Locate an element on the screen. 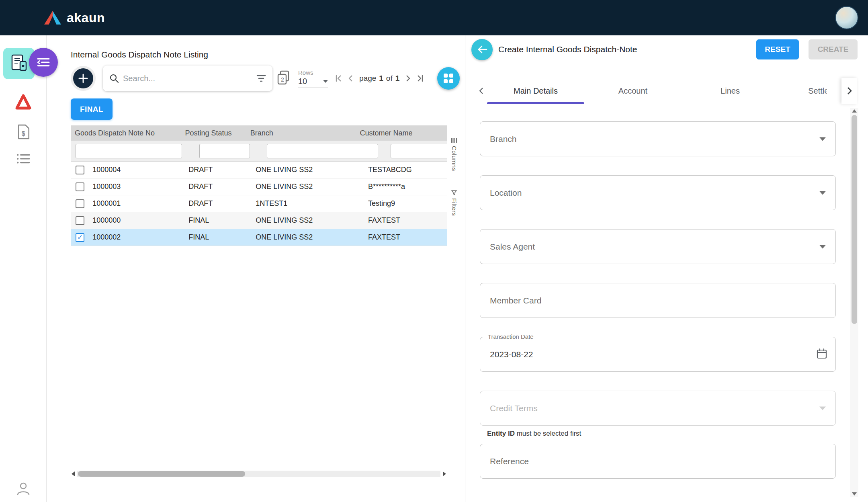 This screenshot has height=502, width=868. create-button: CREATE is located at coordinates (833, 49).